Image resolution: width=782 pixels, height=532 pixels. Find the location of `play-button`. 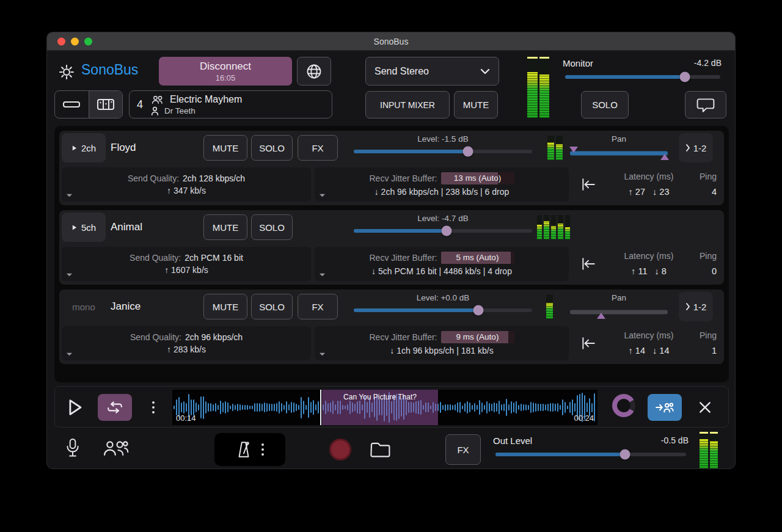

play-button is located at coordinates (75, 407).